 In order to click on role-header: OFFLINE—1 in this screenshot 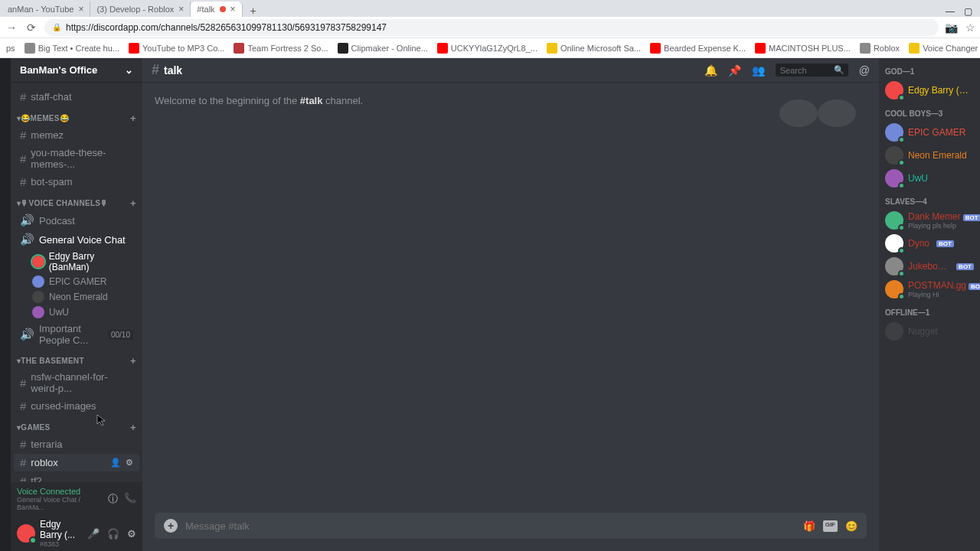, I will do `click(929, 312)`.